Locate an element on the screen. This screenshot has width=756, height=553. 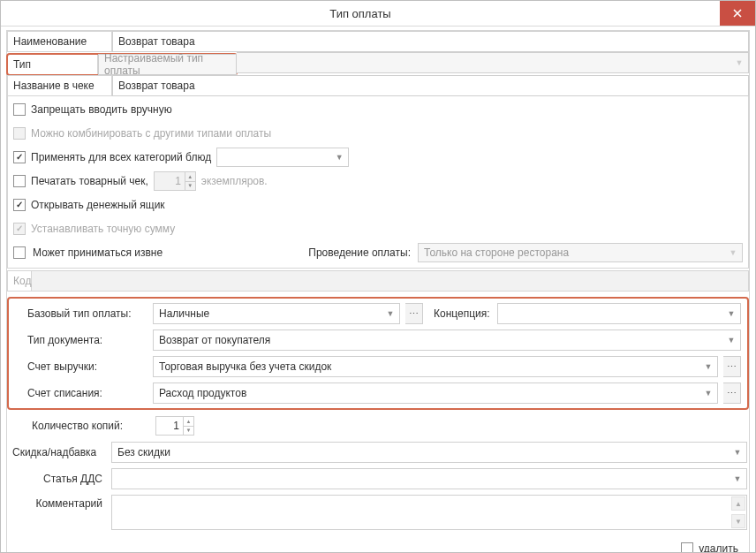
apply-all-categories-label: Применять для всех категорий блюд is located at coordinates (121, 157).